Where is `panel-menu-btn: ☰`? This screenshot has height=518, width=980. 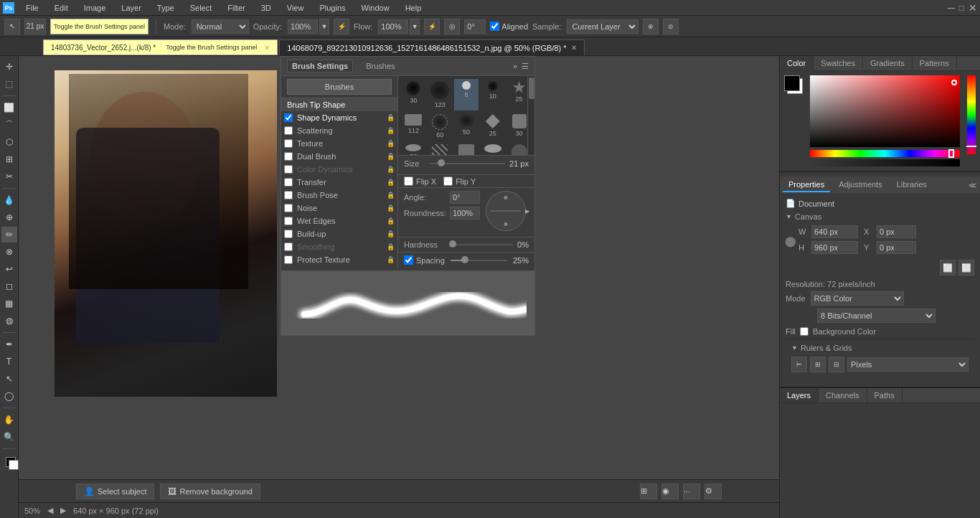 panel-menu-btn: ☰ is located at coordinates (525, 66).